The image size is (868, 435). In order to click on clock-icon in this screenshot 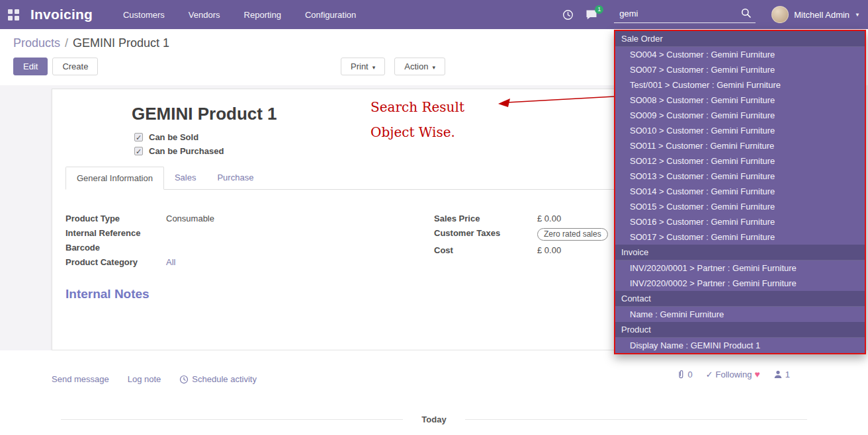, I will do `click(184, 379)`.